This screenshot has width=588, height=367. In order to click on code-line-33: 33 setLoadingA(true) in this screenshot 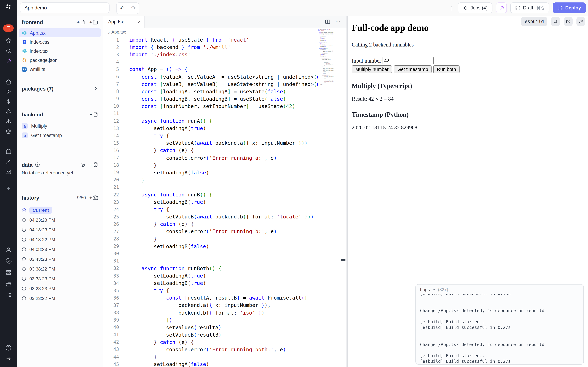, I will do `click(210, 276)`.